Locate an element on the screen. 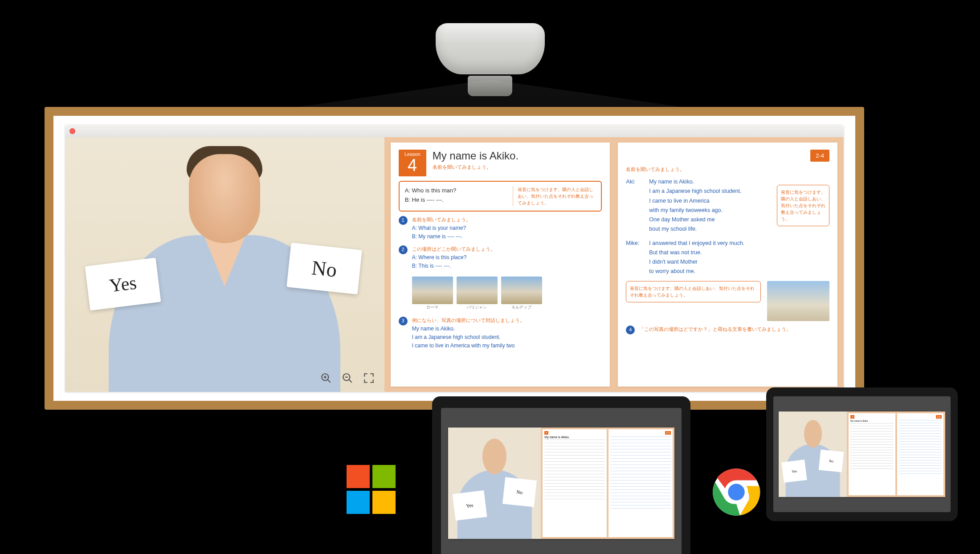 This screenshot has width=980, height=554. tablet-device-small: Yes No 4 My name is Akiko. 2-4 is located at coordinates (862, 454).